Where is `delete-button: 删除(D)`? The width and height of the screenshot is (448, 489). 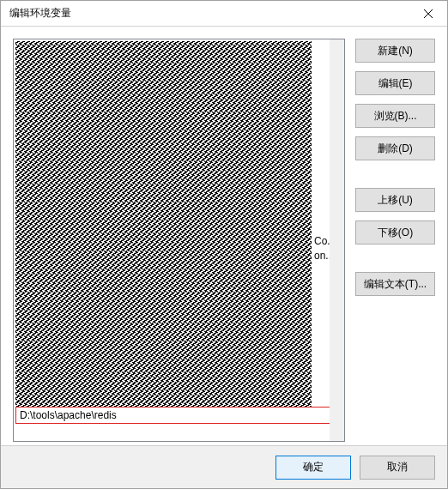
delete-button: 删除(D) is located at coordinates (395, 148).